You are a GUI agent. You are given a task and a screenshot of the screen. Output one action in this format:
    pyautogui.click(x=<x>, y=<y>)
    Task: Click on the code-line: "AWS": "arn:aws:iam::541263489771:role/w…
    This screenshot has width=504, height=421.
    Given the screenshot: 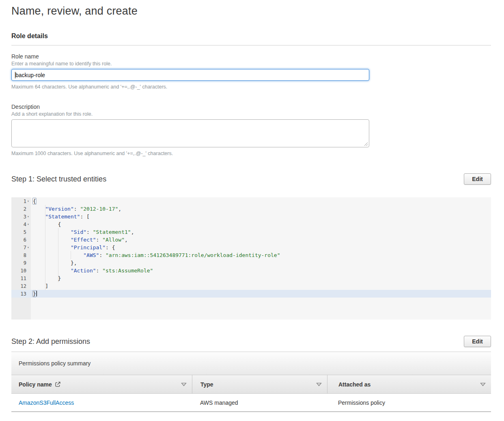 What is the action you would take?
    pyautogui.click(x=261, y=255)
    